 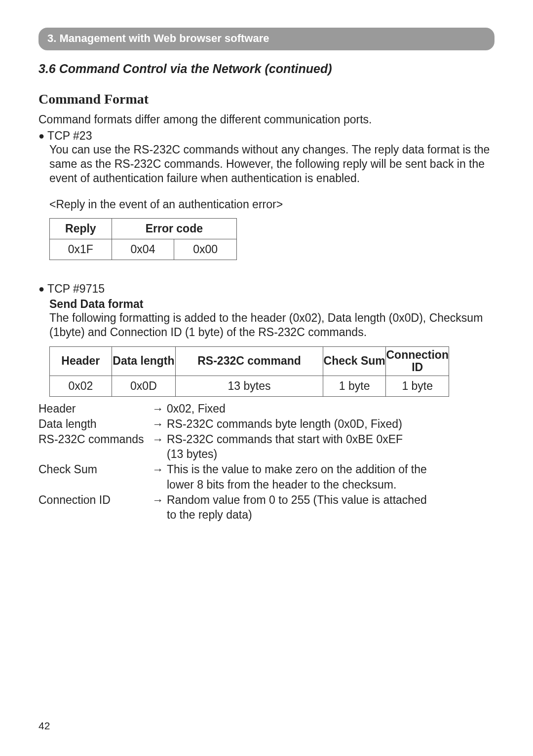 I want to click on def-conn-k: Connection ID, so click(x=95, y=500).